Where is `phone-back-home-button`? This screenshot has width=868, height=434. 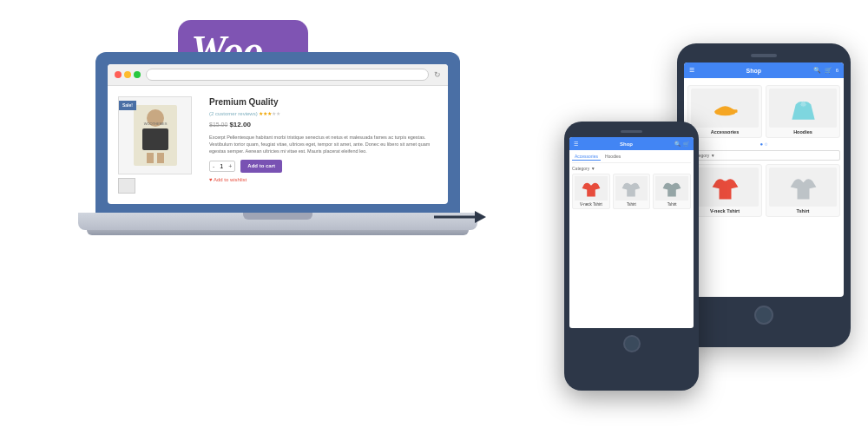
phone-back-home-button is located at coordinates (764, 315).